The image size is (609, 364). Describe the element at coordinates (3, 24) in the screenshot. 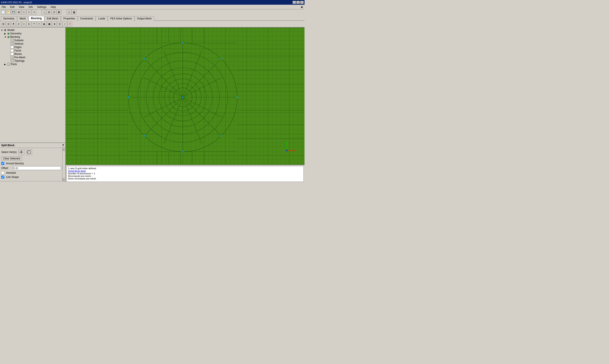

I see `block-icon1: ⊞` at that location.